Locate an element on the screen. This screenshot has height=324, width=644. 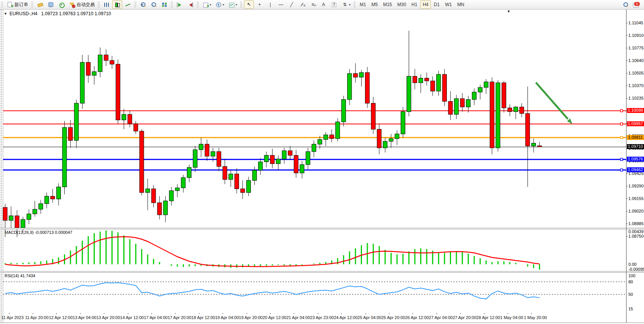
profiles-icon is located at coordinates (51, 5).